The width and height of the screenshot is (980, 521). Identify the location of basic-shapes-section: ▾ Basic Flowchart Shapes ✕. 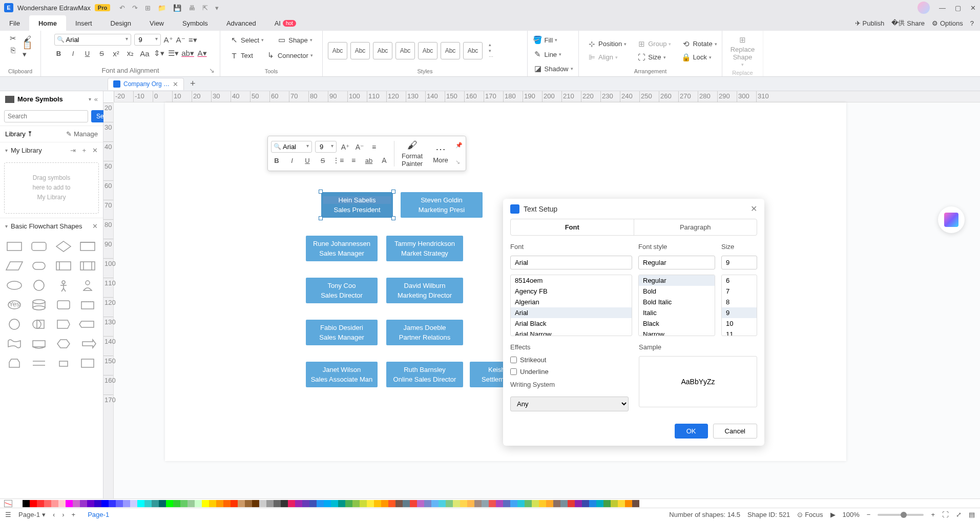
(51, 226).